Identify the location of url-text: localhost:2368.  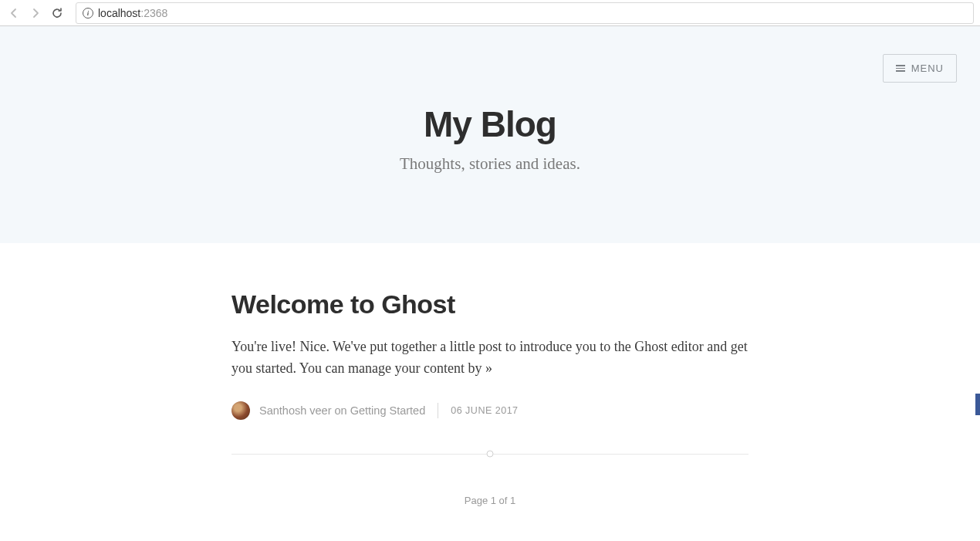
(133, 13).